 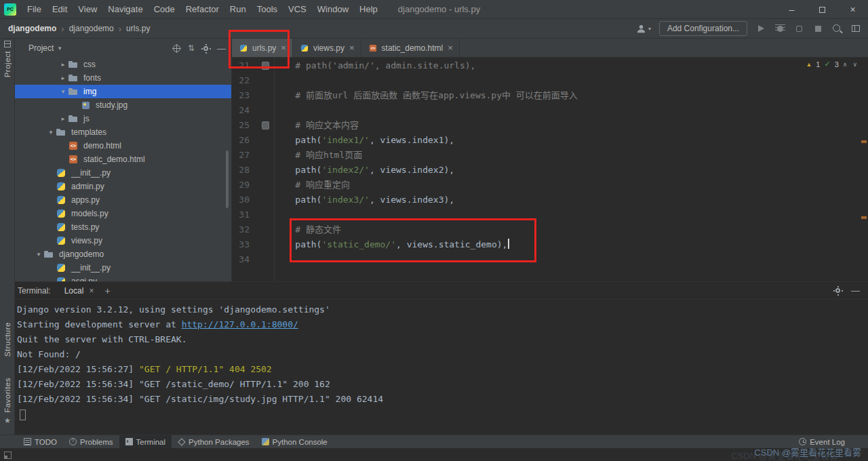 I want to click on tree-item-demo-html: demo.html, so click(x=123, y=146).